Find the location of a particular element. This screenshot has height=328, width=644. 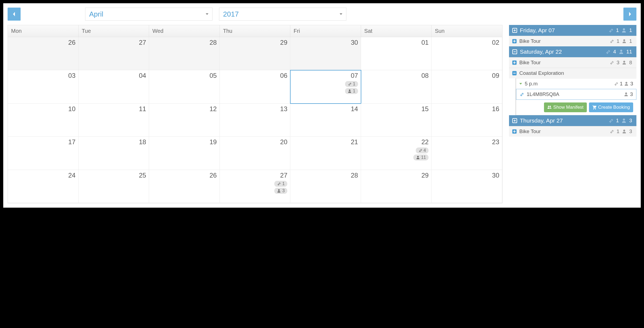

tour-row: Coastal Exploration is located at coordinates (573, 73).